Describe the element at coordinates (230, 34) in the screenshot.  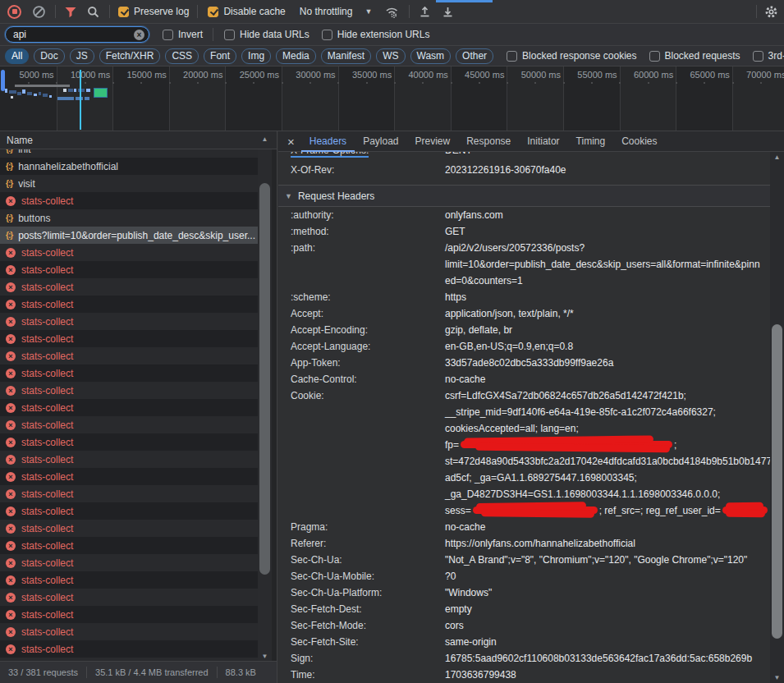
I see `hide-data-urls-checkbox` at that location.